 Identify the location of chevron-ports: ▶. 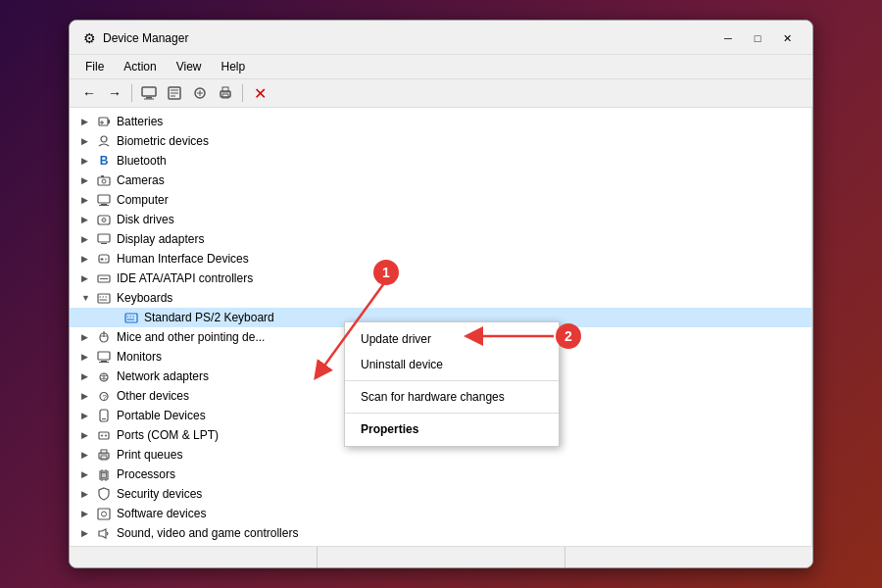
(88, 435).